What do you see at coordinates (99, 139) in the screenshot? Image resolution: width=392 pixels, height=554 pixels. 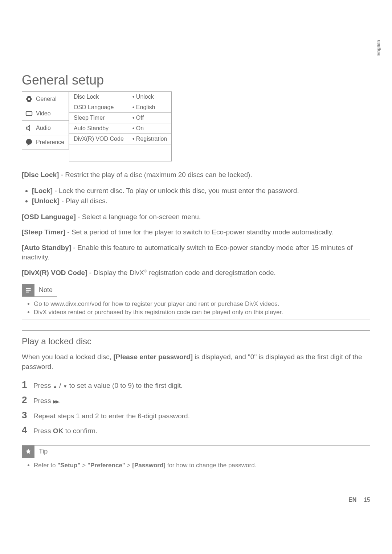 I see `setting-label: DivX(R) VOD Code` at bounding box center [99, 139].